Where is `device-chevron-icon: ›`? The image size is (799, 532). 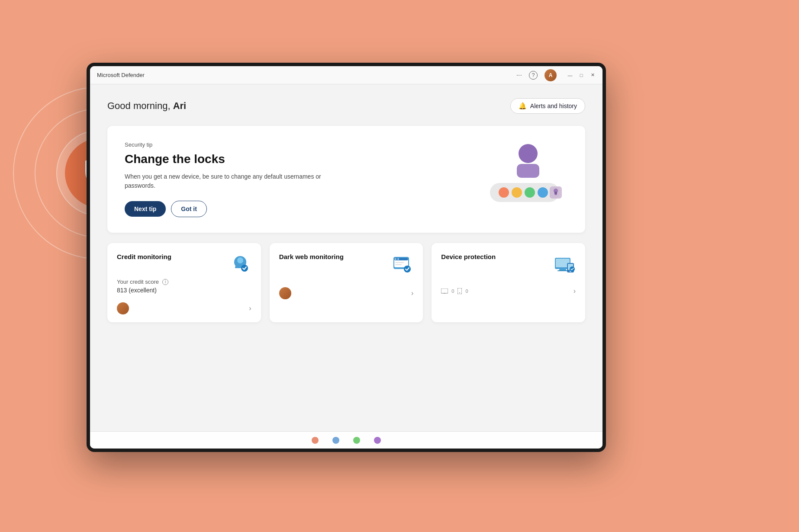
device-chevron-icon: › is located at coordinates (575, 291).